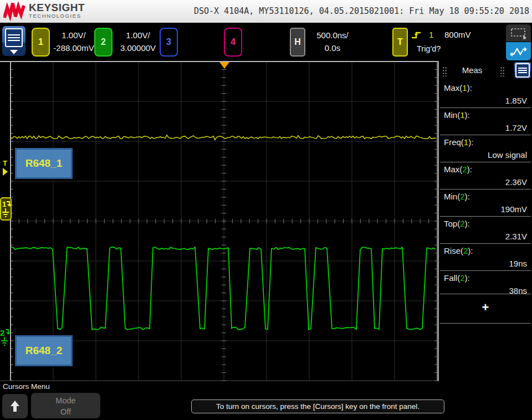 The image size is (532, 420). Describe the element at coordinates (224, 65) in the screenshot. I see `trigger-time-marker-icon` at that location.